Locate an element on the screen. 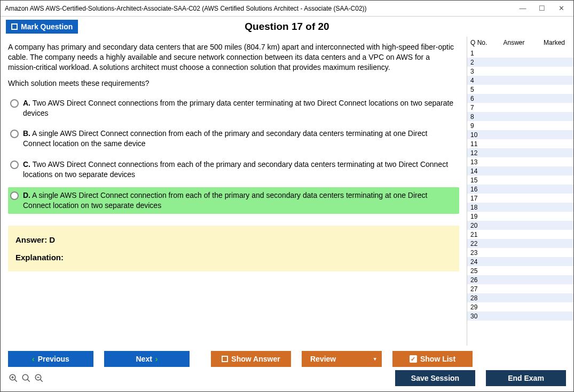  mark-question-button: Mark Question is located at coordinates (42, 27).